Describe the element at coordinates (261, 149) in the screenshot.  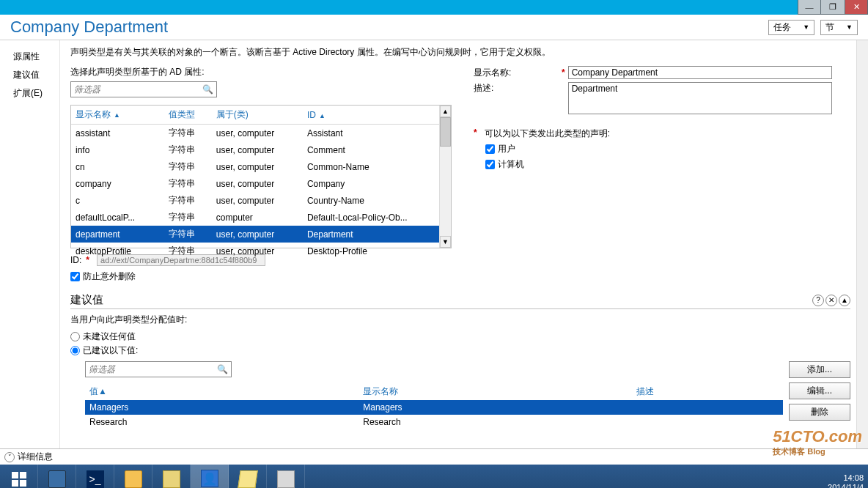
I see `table-row: info字符串user, computerComment` at that location.